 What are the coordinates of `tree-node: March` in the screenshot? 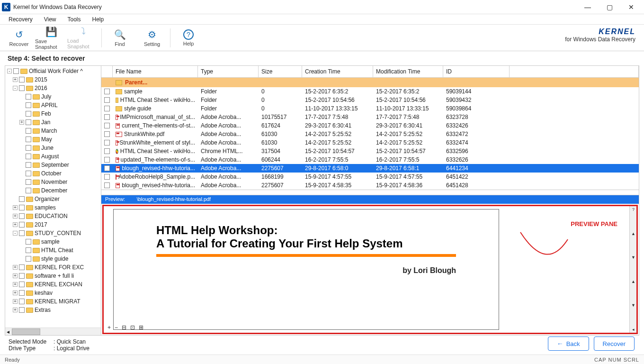 It's located at (54, 131).